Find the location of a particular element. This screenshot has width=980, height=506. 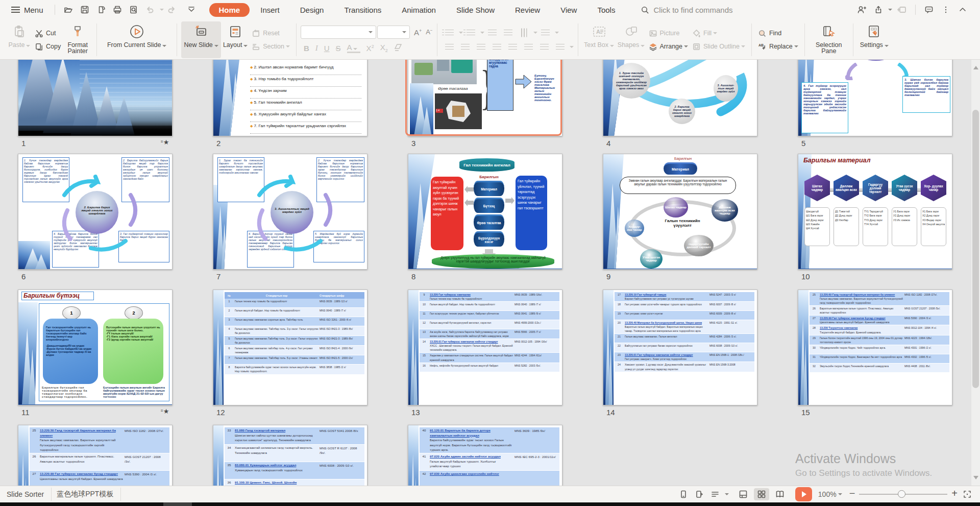

notes-icon is located at coordinates (715, 494).